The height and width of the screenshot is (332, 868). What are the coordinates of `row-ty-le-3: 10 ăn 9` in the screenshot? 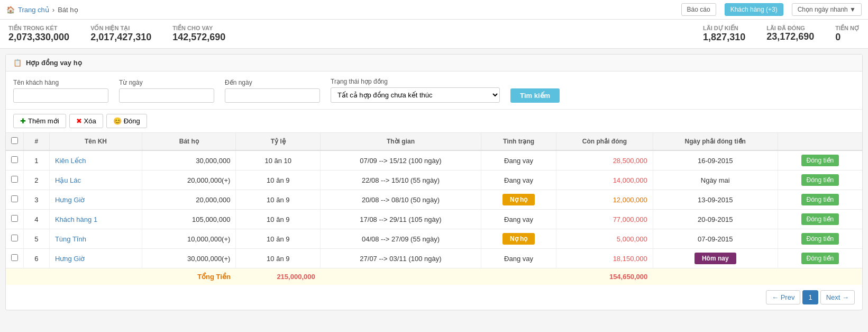 It's located at (278, 219).